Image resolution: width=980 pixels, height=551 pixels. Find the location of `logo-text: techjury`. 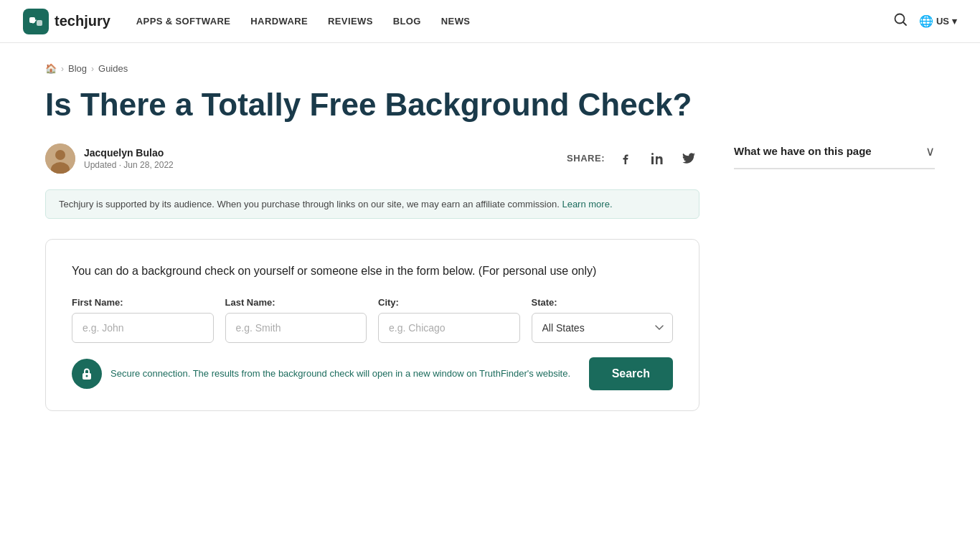

logo-text: techjury is located at coordinates (83, 22).